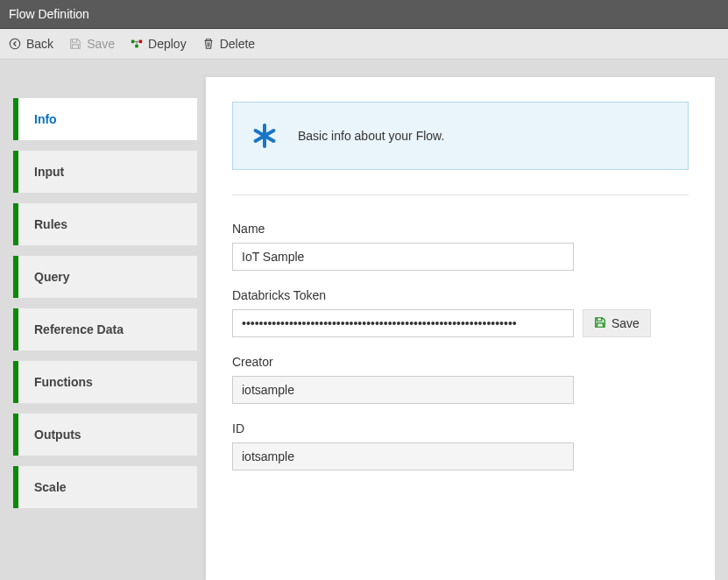 The width and height of the screenshot is (728, 580). What do you see at coordinates (63, 382) in the screenshot?
I see `sidebar-item-label: Functions` at bounding box center [63, 382].